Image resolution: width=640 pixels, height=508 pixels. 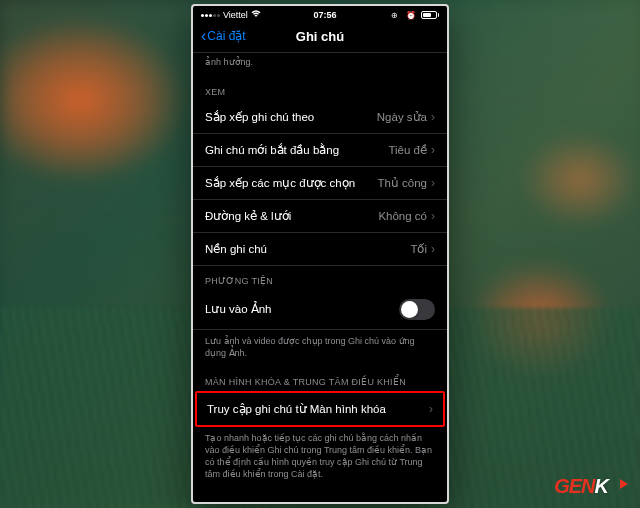 What do you see at coordinates (204, 36) in the screenshot?
I see `chevron-left-icon: ‹` at bounding box center [204, 36].